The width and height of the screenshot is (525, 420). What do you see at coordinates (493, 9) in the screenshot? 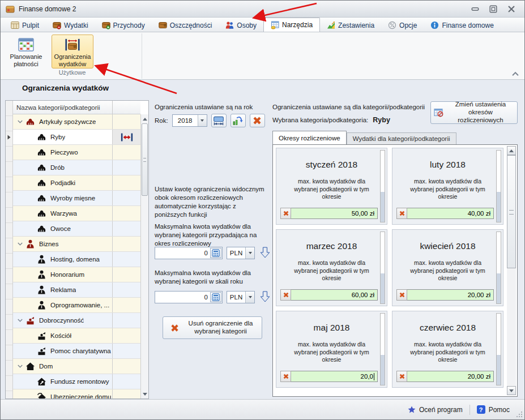
I see `maximize-button` at bounding box center [493, 9].